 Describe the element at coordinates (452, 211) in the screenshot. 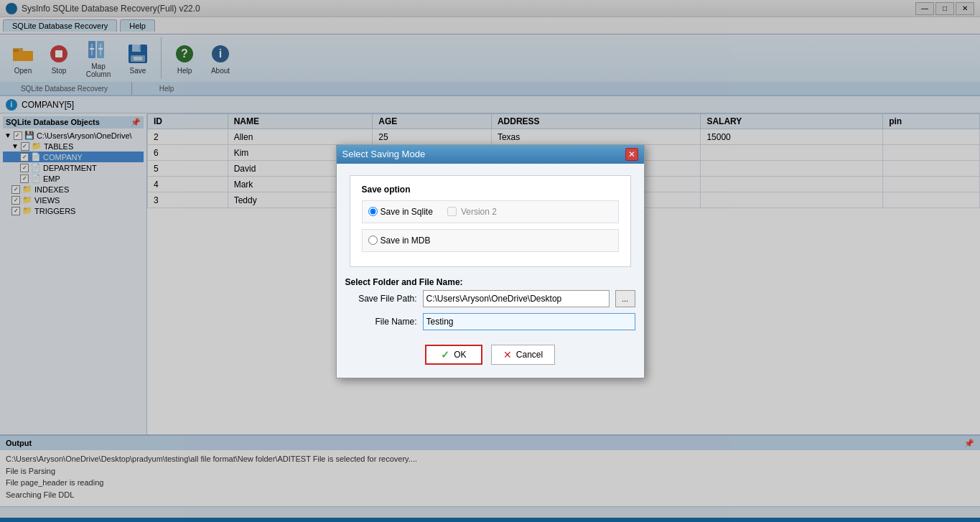

I see `version2-checkbox` at that location.